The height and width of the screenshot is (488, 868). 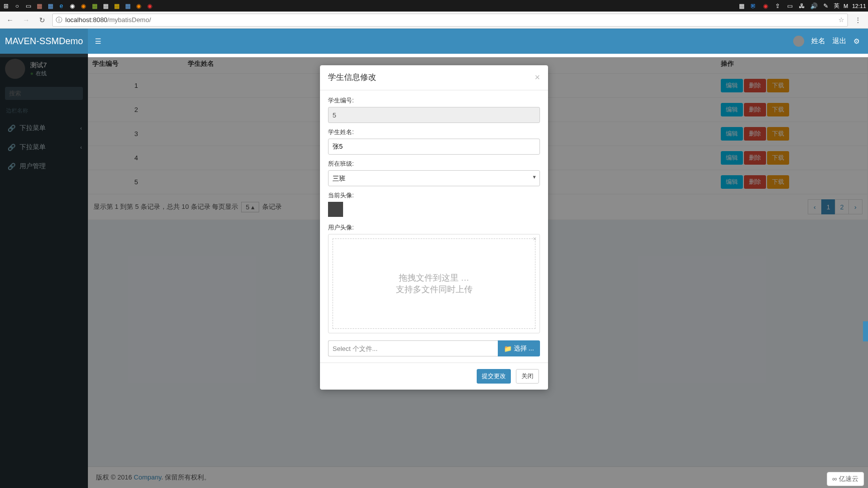 What do you see at coordinates (17, 6) in the screenshot?
I see `cortana-icon: ○` at bounding box center [17, 6].